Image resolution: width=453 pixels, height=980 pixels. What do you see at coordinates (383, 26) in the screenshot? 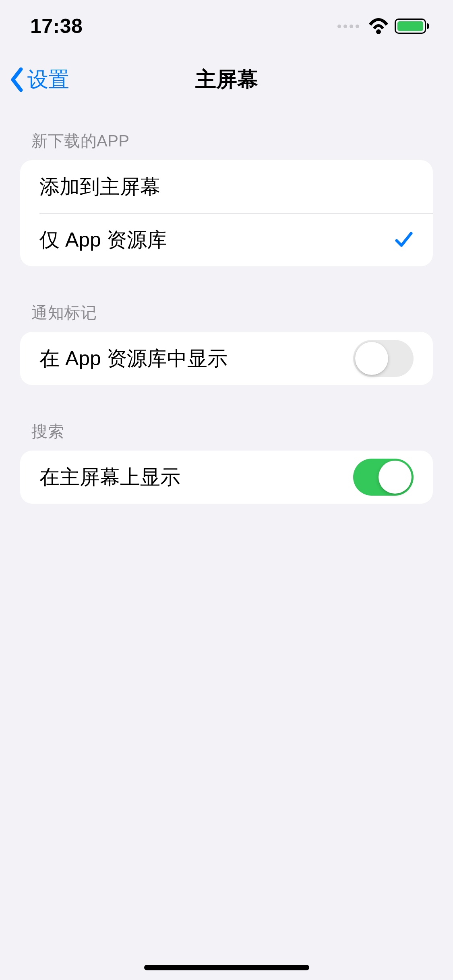
I see `status-icons` at bounding box center [383, 26].